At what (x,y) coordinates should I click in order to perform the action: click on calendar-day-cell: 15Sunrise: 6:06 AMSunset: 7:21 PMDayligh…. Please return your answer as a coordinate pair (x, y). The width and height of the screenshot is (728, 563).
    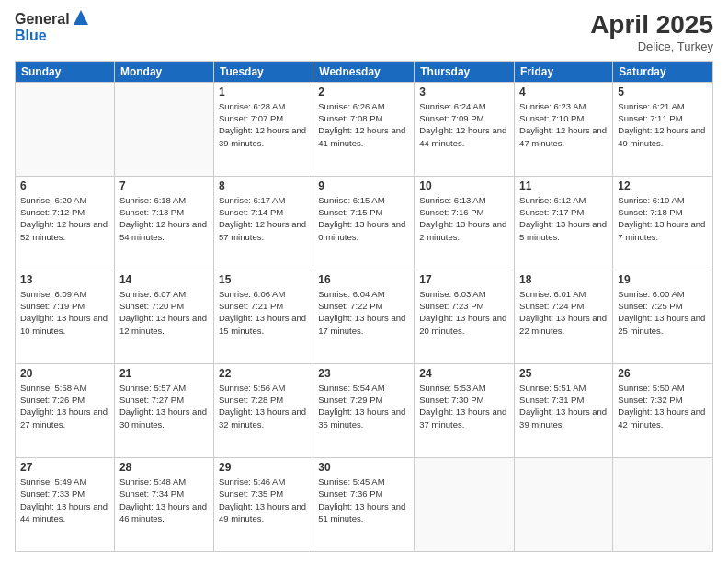
    Looking at the image, I should click on (263, 316).